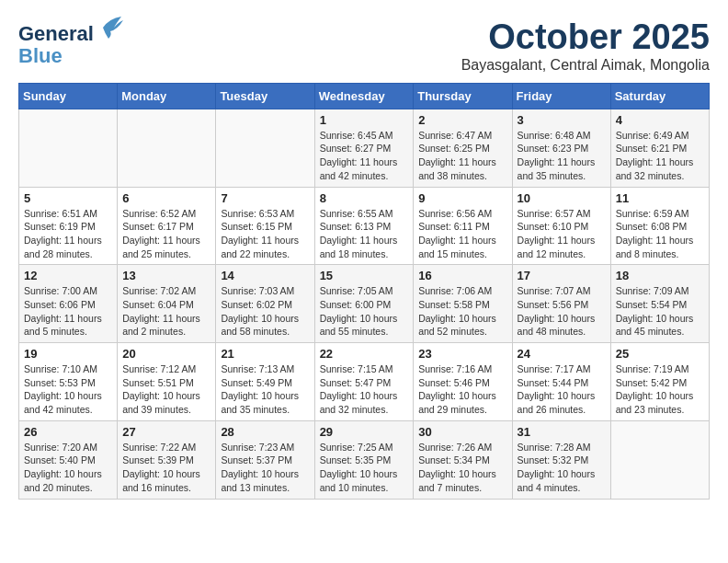 This screenshot has height=563, width=728. Describe the element at coordinates (562, 156) in the screenshot. I see `day-info: Sunrise: 6:48 AMSunset: 6:23 PMDaylight:…` at that location.